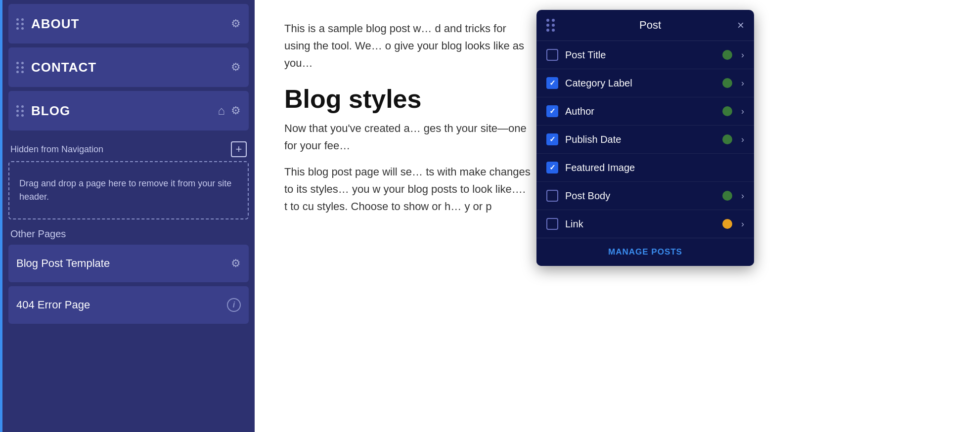  Describe the element at coordinates (121, 111) in the screenshot. I see `nav-label-blog: BLOG` at that location.